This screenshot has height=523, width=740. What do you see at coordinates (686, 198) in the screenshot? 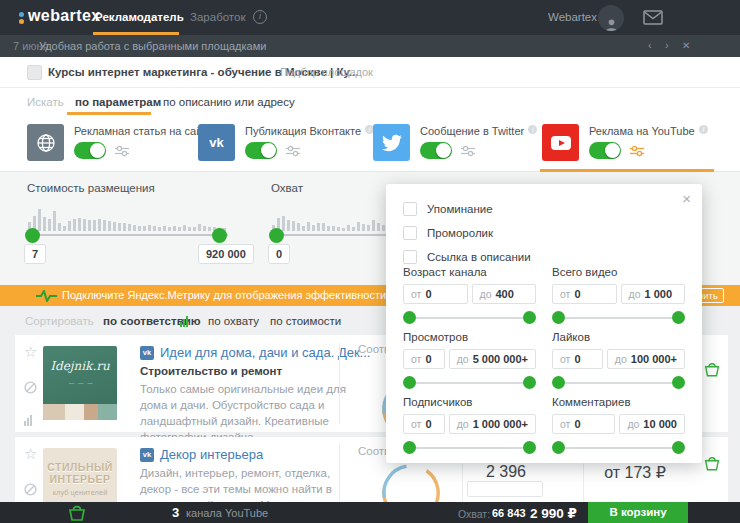
I see `popup-close-icon: ×` at bounding box center [686, 198].